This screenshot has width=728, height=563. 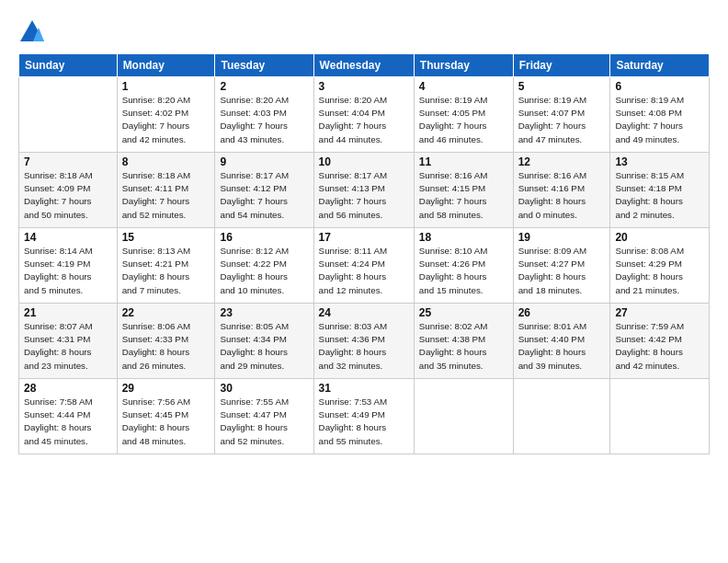 I want to click on day-number: 28, so click(x=68, y=388).